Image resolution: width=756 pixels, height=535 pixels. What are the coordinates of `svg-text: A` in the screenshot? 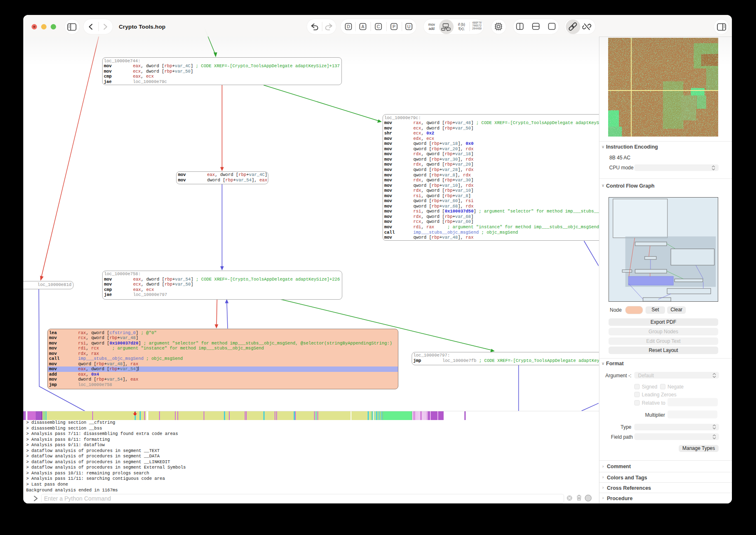 It's located at (363, 27).